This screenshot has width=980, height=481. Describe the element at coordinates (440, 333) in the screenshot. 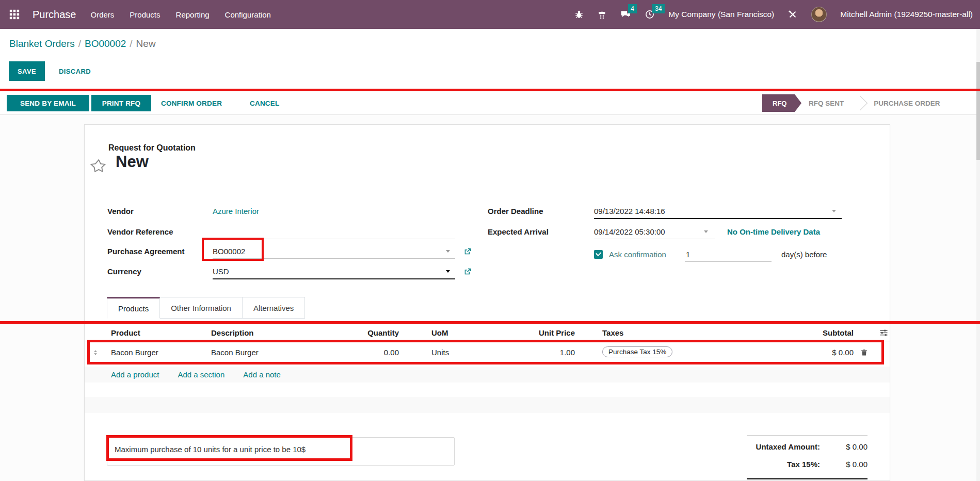

I see `header-uom: UoM` at that location.